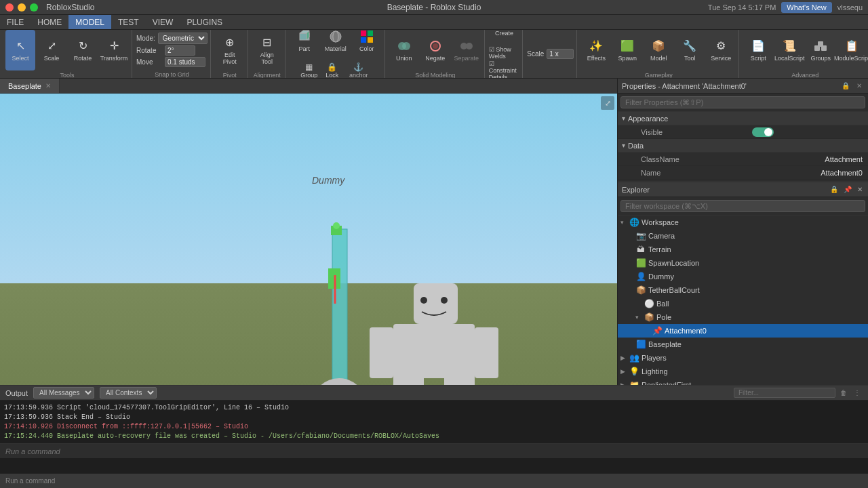  Describe the element at coordinates (743, 236) in the screenshot. I see `tree-item-camera: 📷 Camera` at that location.